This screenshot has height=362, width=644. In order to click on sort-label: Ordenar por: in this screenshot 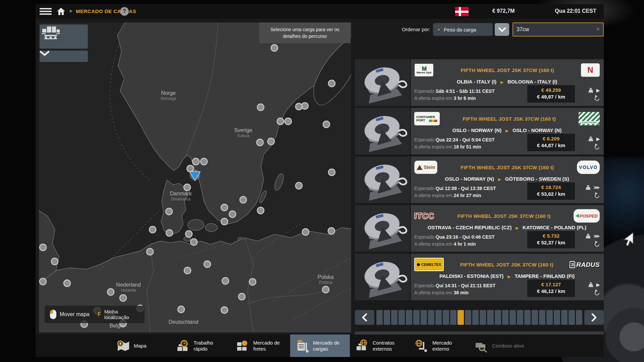, I will do `click(392, 29)`.